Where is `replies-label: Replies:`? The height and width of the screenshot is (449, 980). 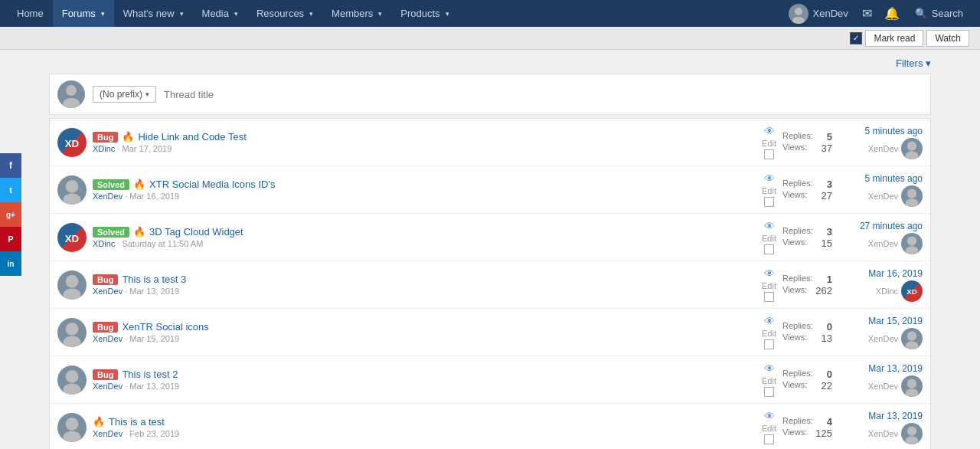
replies-label: Replies: is located at coordinates (798, 136).